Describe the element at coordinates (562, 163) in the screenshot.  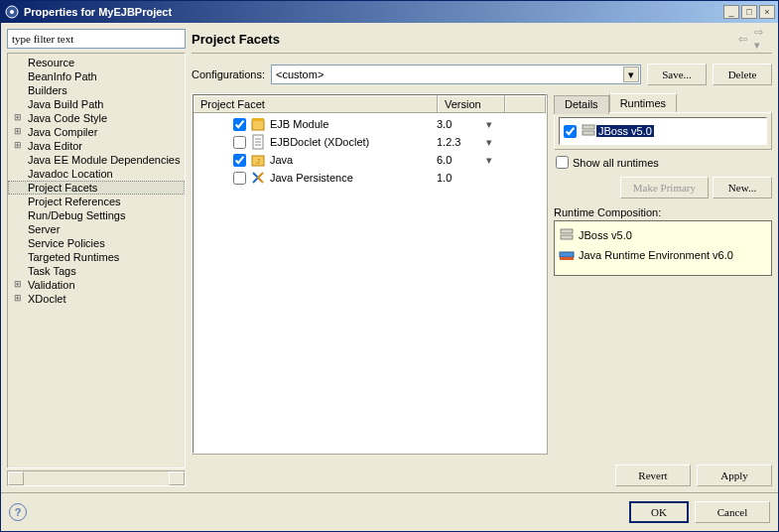
I see `show-all-runtimes-input` at that location.